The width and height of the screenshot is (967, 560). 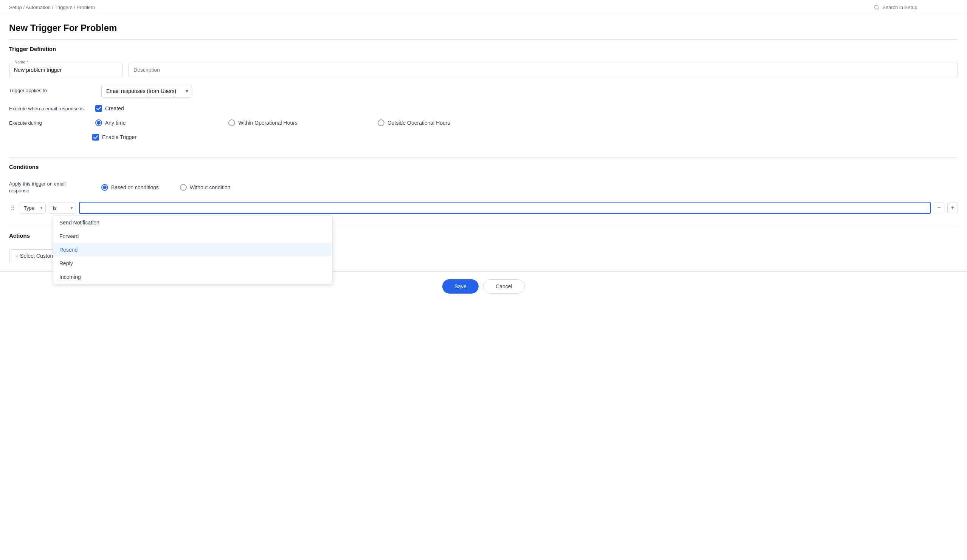 I want to click on conditions-header: Conditions, so click(x=484, y=166).